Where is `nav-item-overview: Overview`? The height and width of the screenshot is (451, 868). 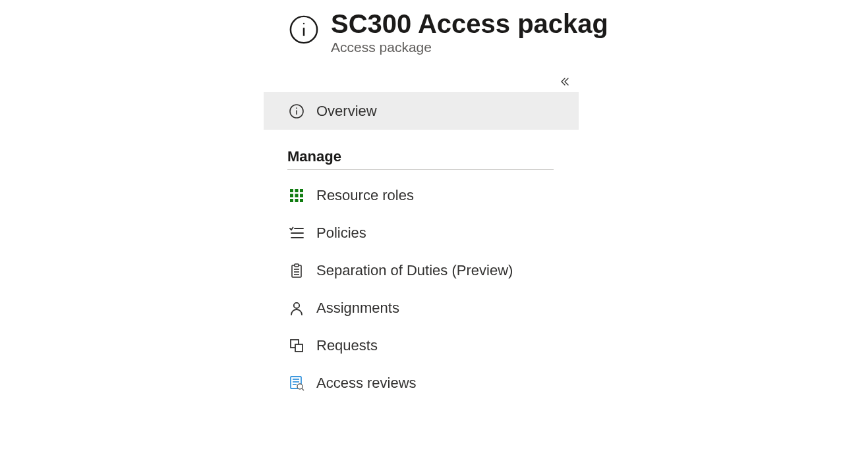
nav-item-overview: Overview is located at coordinates (421, 111).